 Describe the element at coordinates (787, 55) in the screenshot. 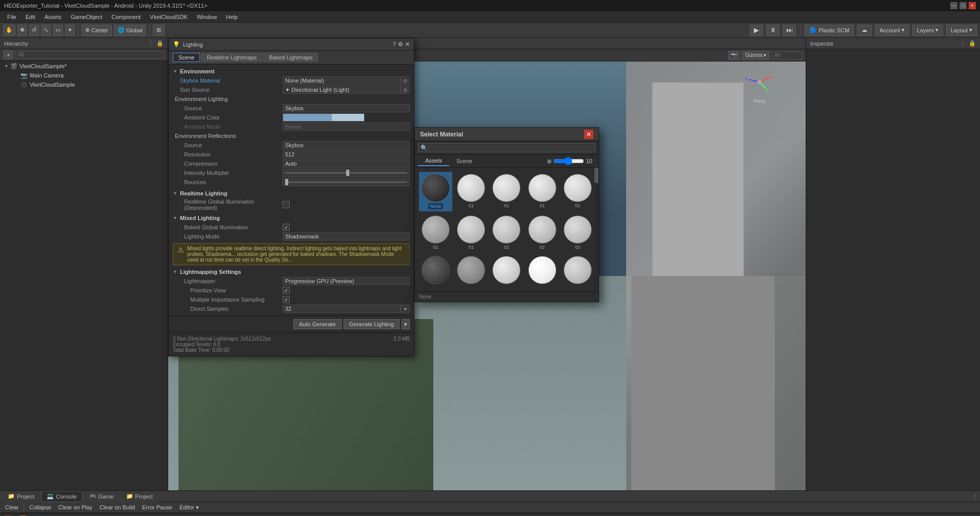

I see `scene-search-input` at that location.